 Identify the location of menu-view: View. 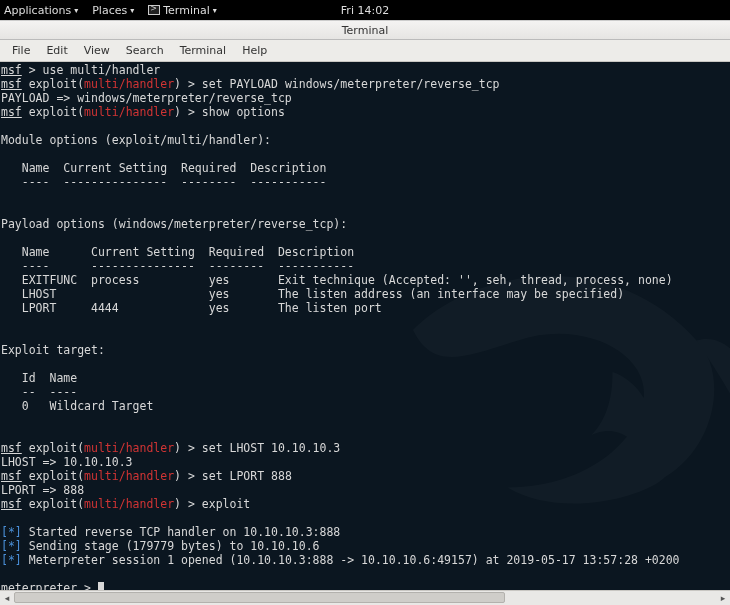
(97, 50).